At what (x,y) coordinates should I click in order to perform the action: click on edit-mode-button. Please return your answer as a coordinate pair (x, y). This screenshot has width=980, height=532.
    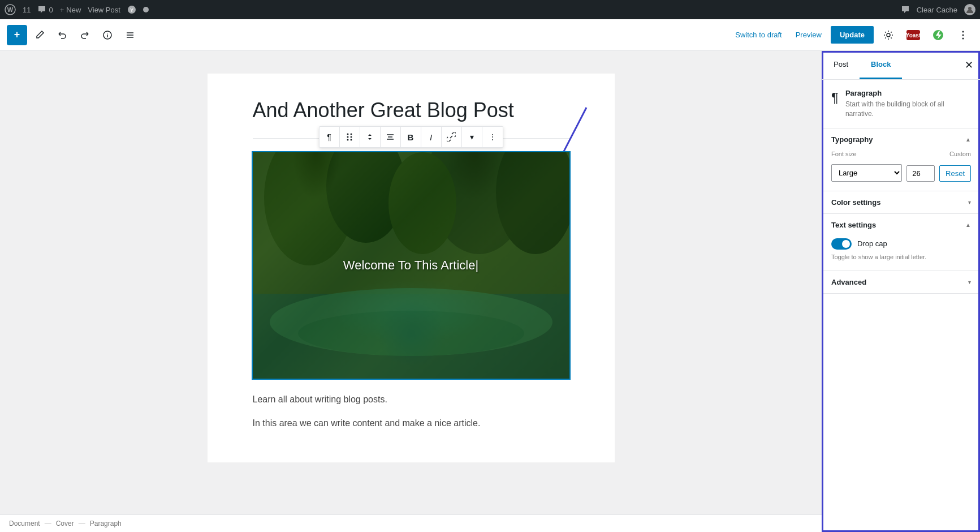
    Looking at the image, I should click on (40, 35).